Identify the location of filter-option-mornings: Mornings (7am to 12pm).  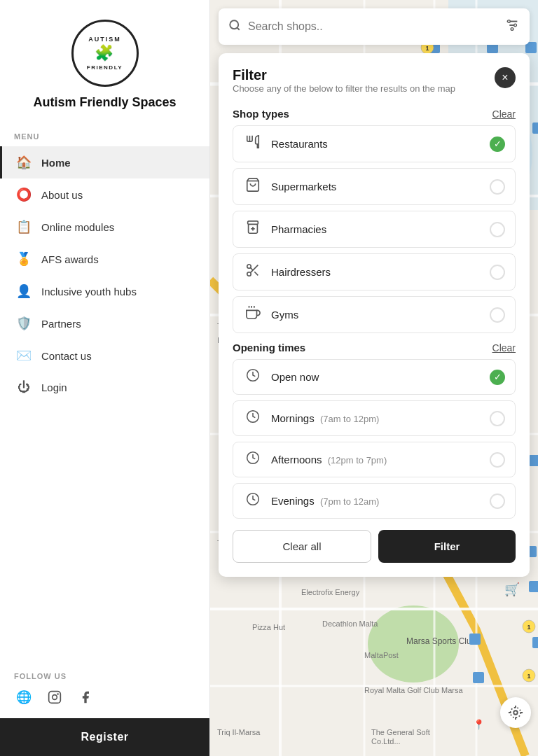
(374, 419).